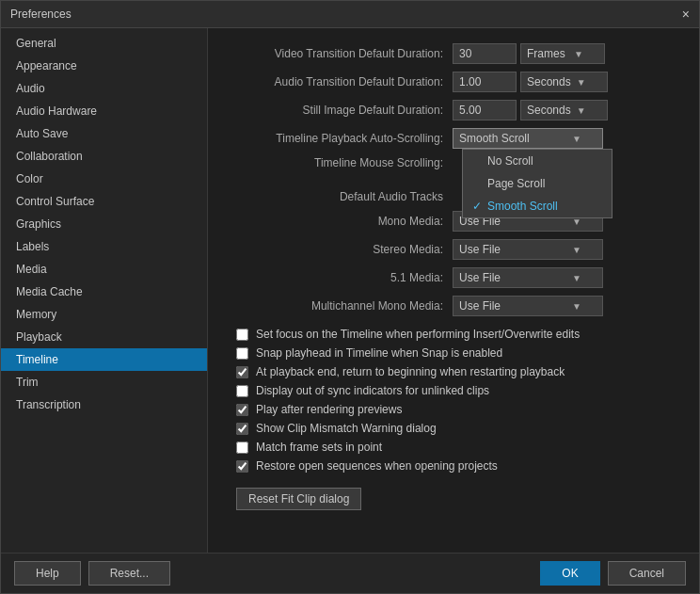 Image resolution: width=700 pixels, height=594 pixels. What do you see at coordinates (103, 269) in the screenshot?
I see `sidebar-item-media: Media` at bounding box center [103, 269].